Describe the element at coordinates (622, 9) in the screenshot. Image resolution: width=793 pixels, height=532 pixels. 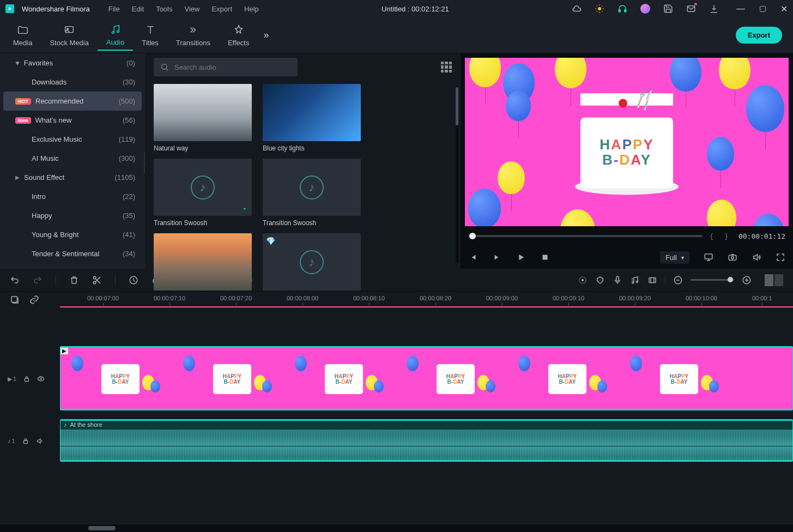
I see `headphones-icon` at that location.